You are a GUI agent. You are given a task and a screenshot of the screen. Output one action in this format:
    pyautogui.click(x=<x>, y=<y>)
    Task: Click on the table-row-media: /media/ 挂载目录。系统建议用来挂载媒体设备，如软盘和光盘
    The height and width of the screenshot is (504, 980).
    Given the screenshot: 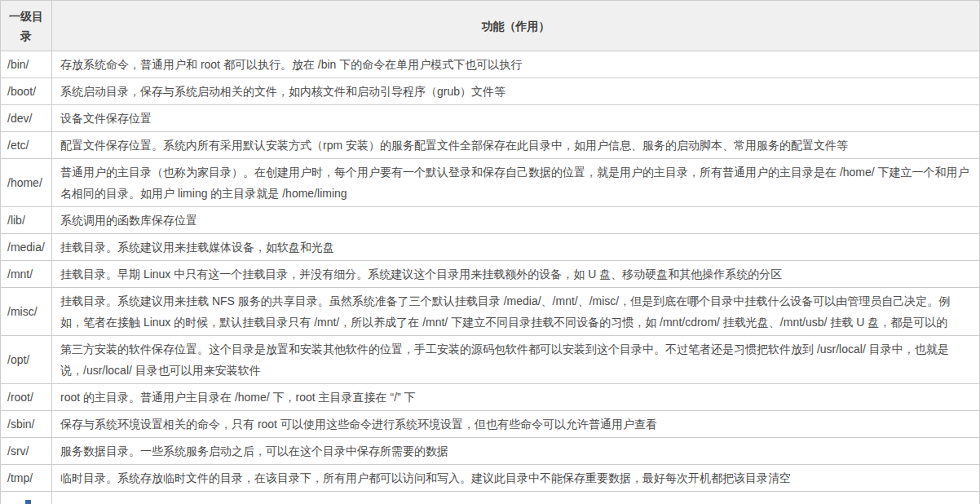 What is the action you would take?
    pyautogui.click(x=491, y=248)
    